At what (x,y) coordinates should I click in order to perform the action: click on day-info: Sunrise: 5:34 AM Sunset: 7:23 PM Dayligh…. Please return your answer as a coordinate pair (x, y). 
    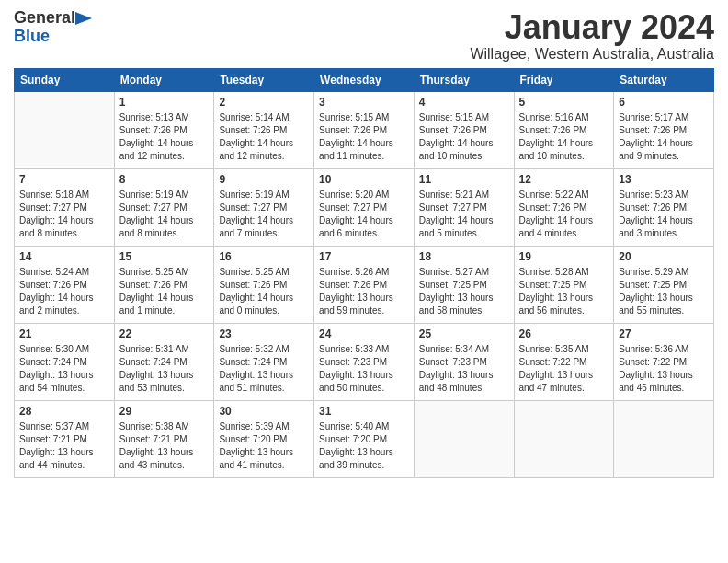
    Looking at the image, I should click on (464, 369).